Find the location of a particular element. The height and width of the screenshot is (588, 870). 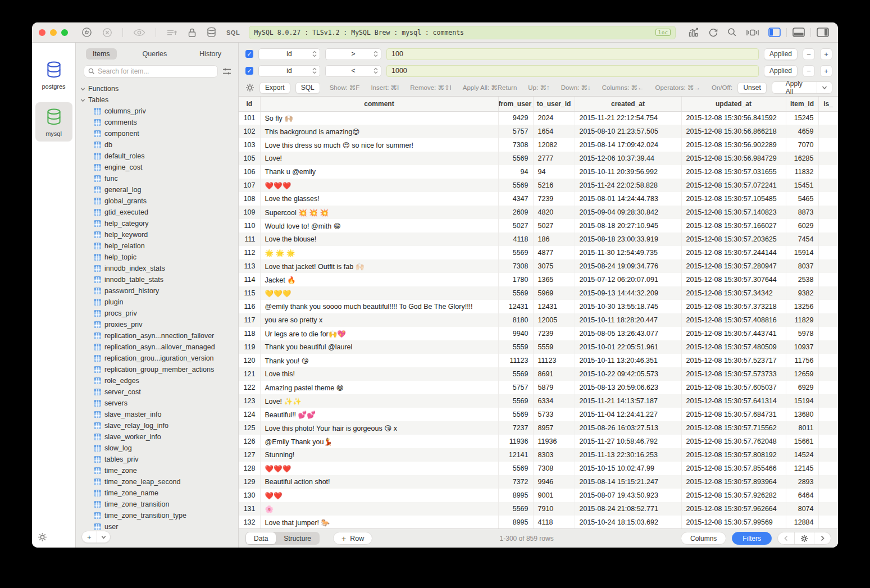

cell-updated_at: 2015-12-08 15:30:57.203625 is located at coordinates (734, 239).